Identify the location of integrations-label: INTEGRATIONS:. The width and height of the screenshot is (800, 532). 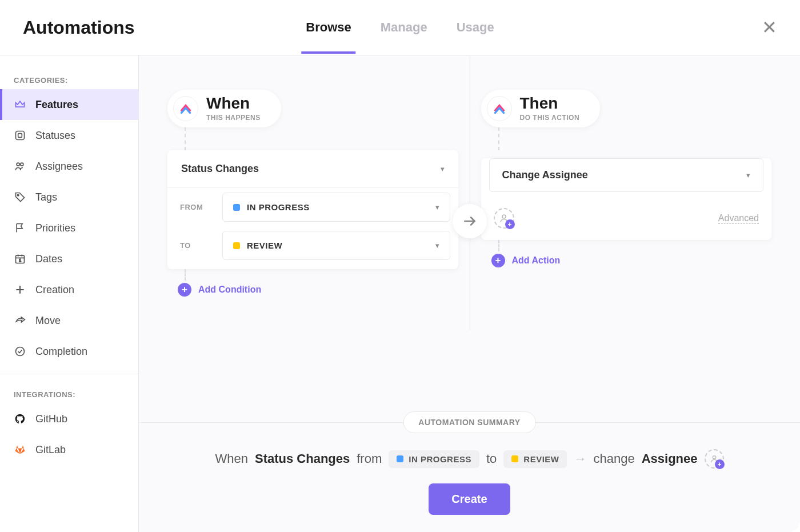
(69, 394).